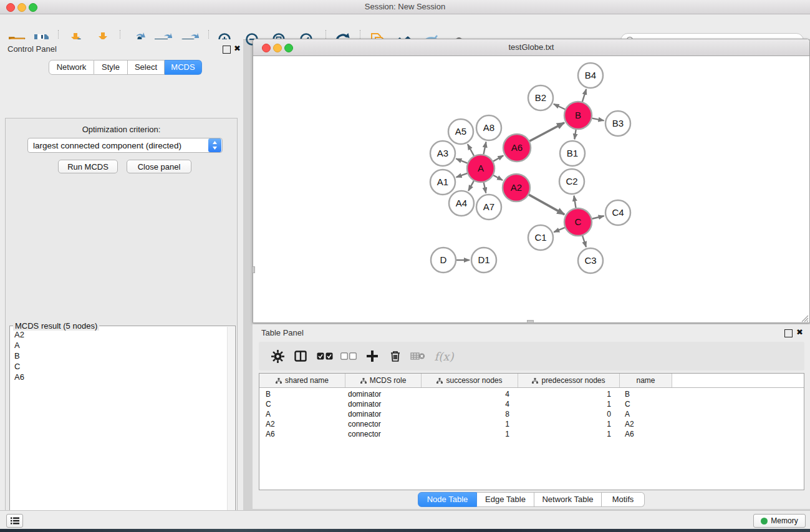 The width and height of the screenshot is (810, 532). What do you see at coordinates (569, 414) in the screenshot?
I see `table-cell: 0` at bounding box center [569, 414].